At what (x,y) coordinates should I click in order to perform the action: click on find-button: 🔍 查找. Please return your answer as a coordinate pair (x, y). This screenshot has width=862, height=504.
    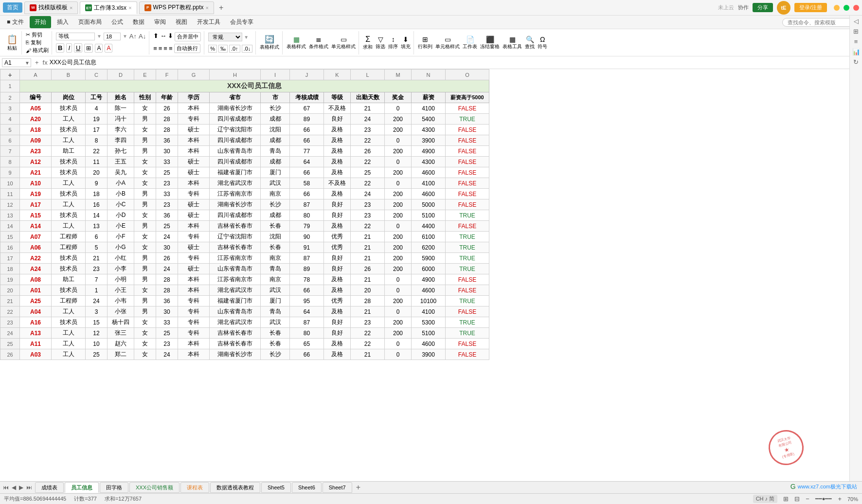
    Looking at the image, I should click on (530, 43).